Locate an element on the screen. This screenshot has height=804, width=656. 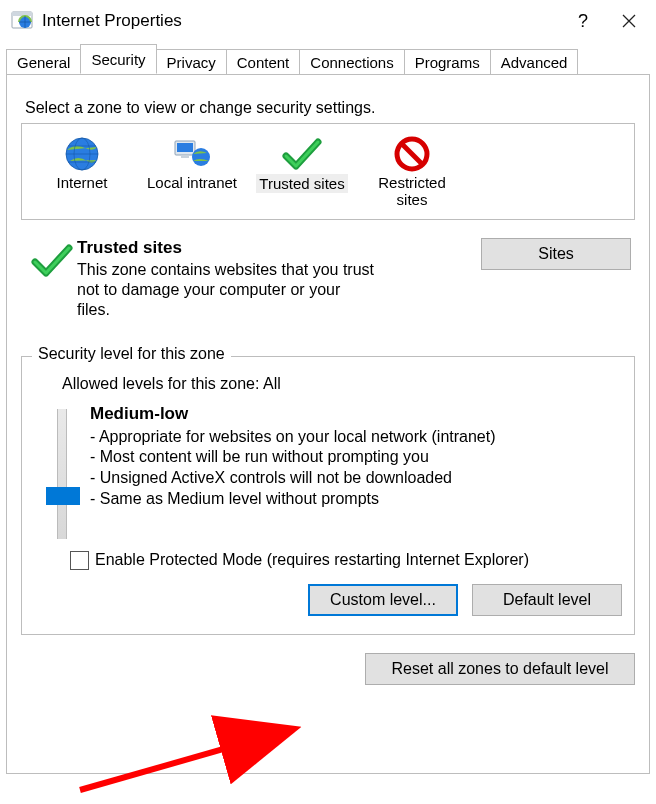
sites-button: Sites is located at coordinates (556, 254).